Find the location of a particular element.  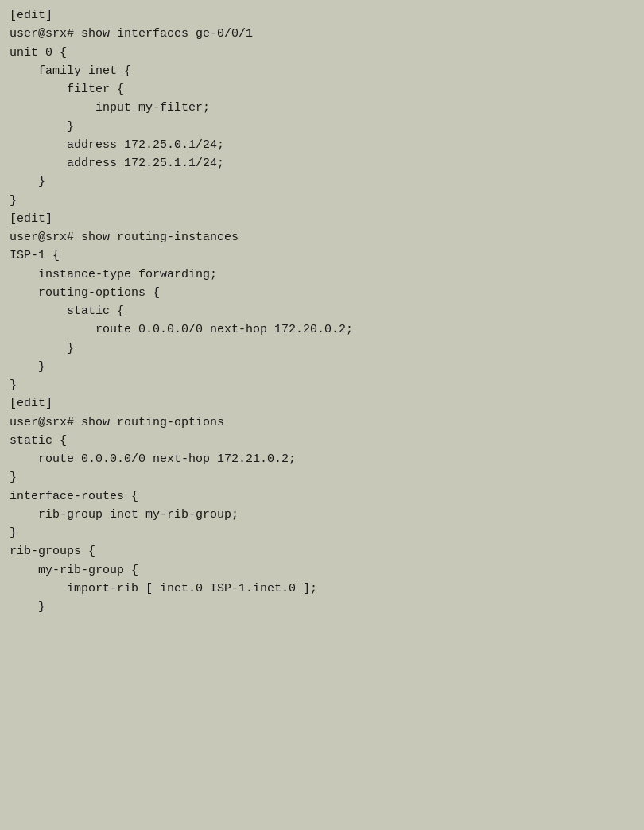

terminal-line: address 172.25.1.1/24; is located at coordinates (322, 164).